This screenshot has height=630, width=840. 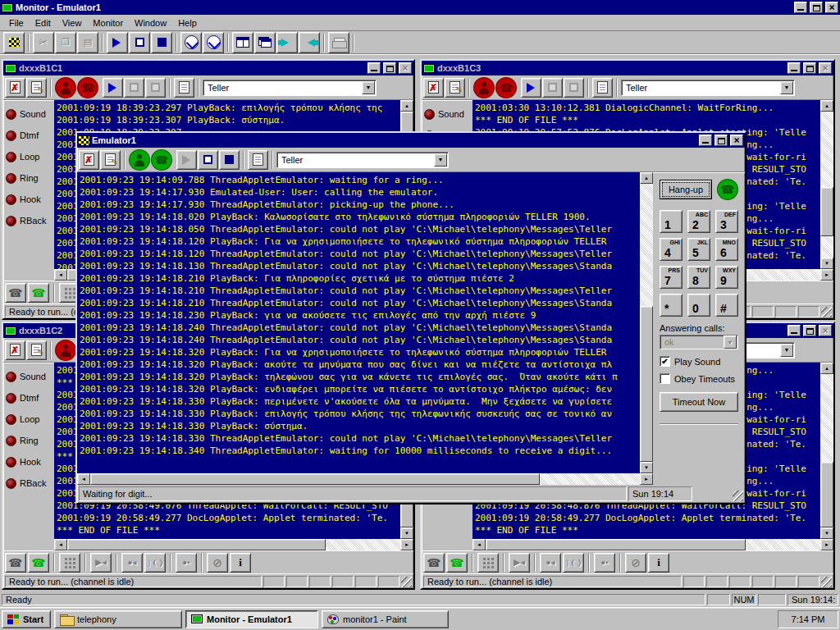 What do you see at coordinates (252, 619) in the screenshot?
I see `task-monitor-emulator1: Monitor - Emulator1` at bounding box center [252, 619].